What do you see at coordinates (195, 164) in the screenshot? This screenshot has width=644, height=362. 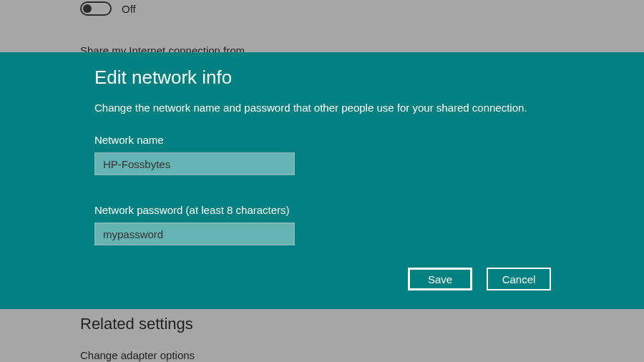 I see `network-name-input` at bounding box center [195, 164].